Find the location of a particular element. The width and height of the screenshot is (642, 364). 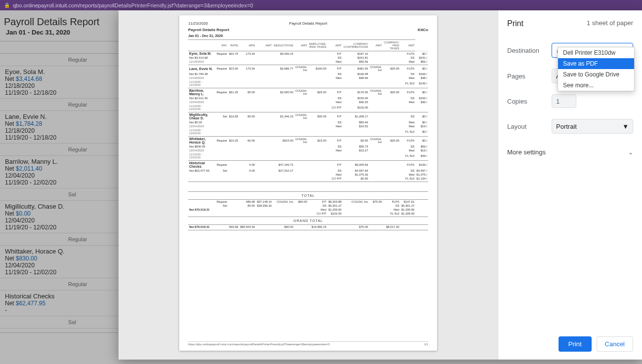

copies-input is located at coordinates (564, 101).